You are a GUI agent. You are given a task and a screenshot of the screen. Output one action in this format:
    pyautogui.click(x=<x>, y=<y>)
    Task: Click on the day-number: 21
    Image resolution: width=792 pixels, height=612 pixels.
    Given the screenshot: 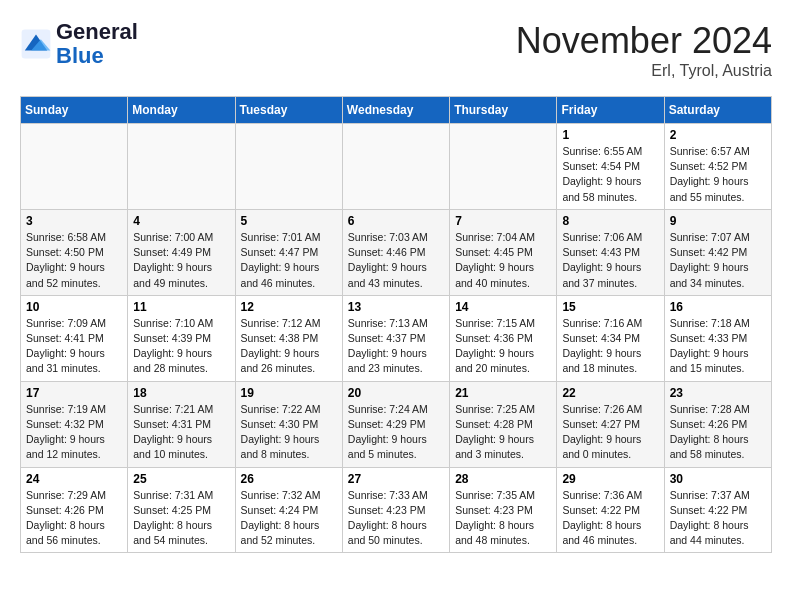 What is the action you would take?
    pyautogui.click(x=503, y=393)
    